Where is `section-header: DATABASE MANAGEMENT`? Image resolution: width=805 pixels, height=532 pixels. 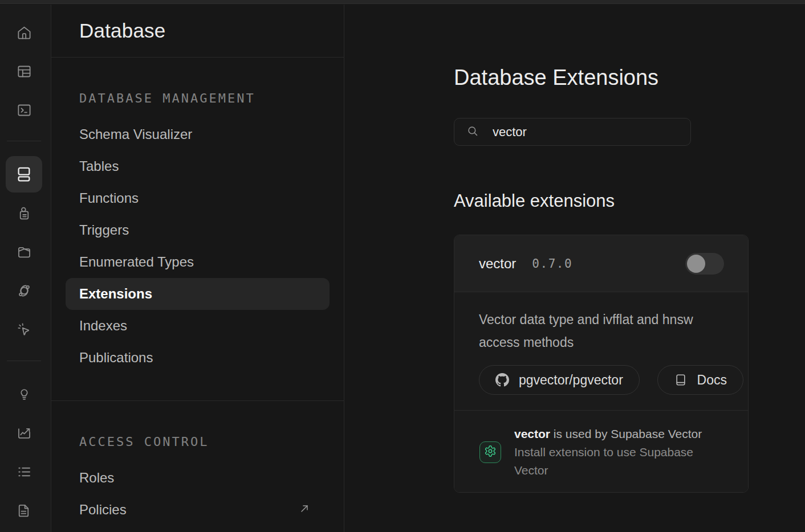
section-header: DATABASE MANAGEMENT is located at coordinates (204, 99).